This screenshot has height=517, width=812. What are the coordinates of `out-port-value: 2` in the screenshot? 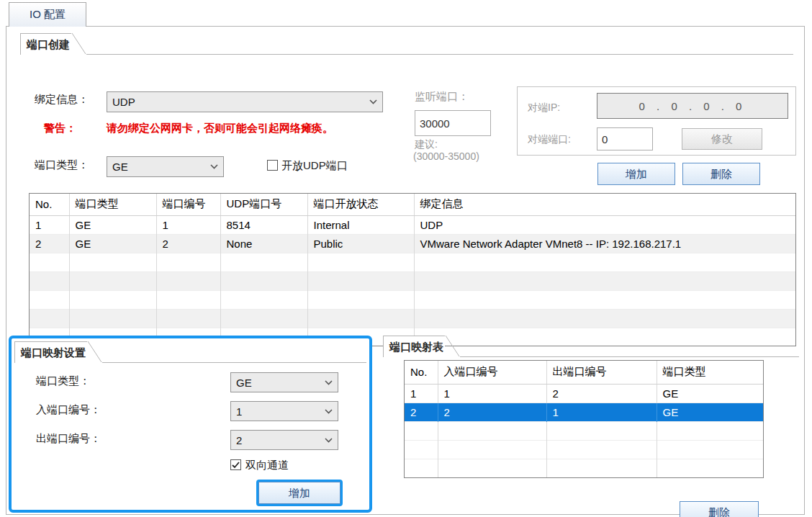 It's located at (239, 441).